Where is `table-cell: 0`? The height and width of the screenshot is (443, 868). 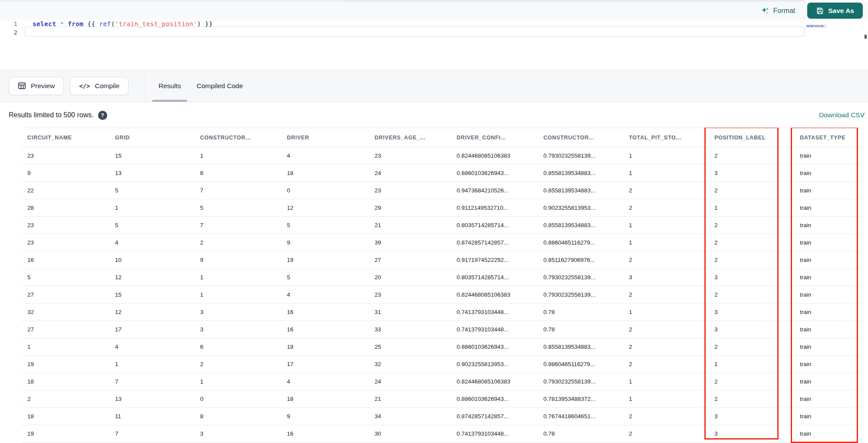 table-cell: 0 is located at coordinates (324, 191).